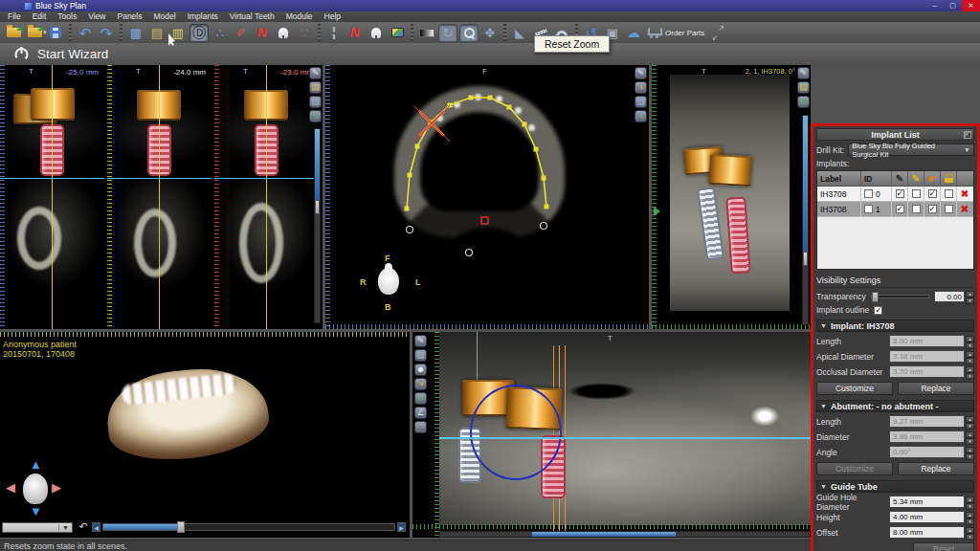 Image resolution: width=980 pixels, height=551 pixels. What do you see at coordinates (944, 547) in the screenshot?
I see `guide-tube-reset-button: Reset` at bounding box center [944, 547].